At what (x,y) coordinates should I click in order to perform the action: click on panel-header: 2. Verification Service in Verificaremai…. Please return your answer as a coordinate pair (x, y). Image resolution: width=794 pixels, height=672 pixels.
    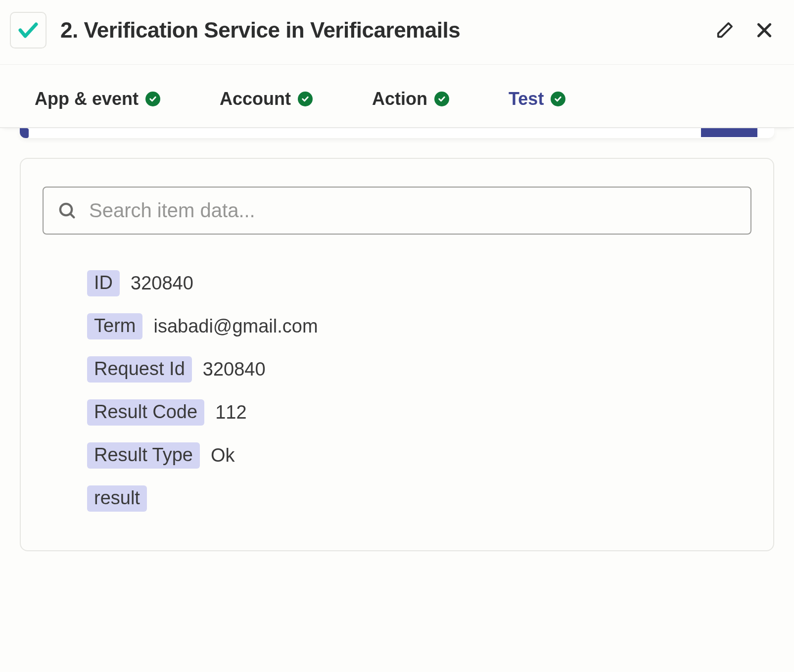
    Looking at the image, I should click on (397, 33).